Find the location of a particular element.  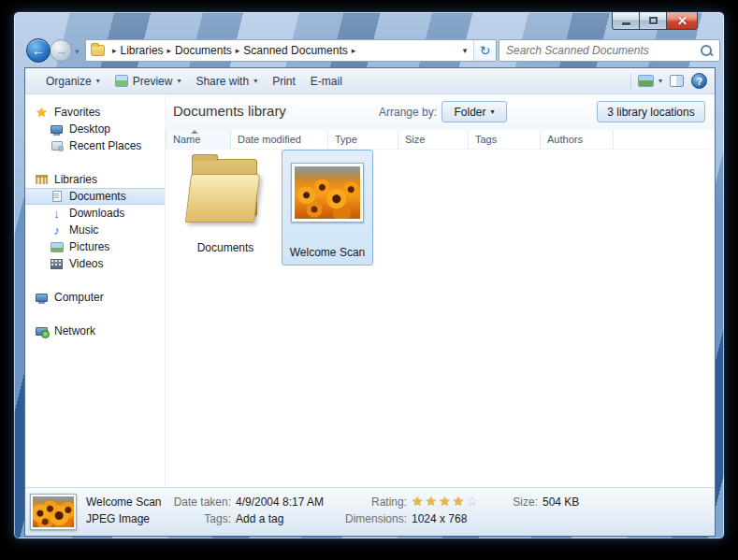

size-value: 504 KB is located at coordinates (561, 502).